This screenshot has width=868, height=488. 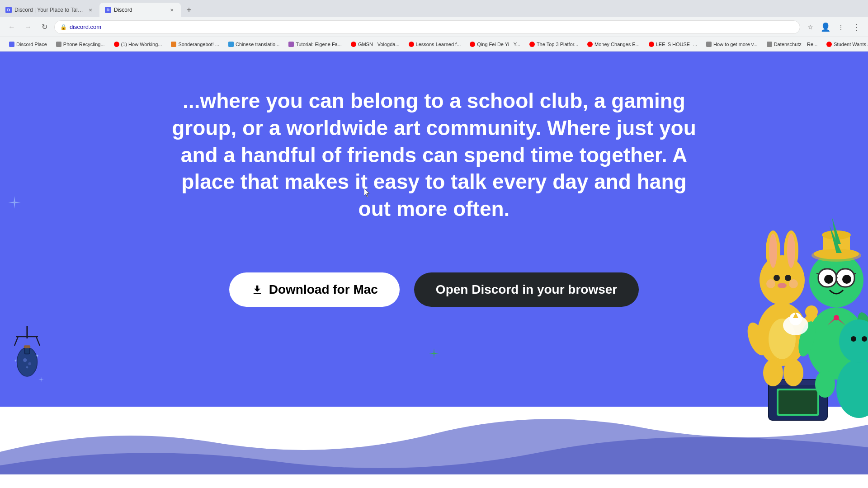 What do you see at coordinates (375, 44) in the screenshot?
I see `bookmark-6: GMSN - Vologda...` at bounding box center [375, 44].